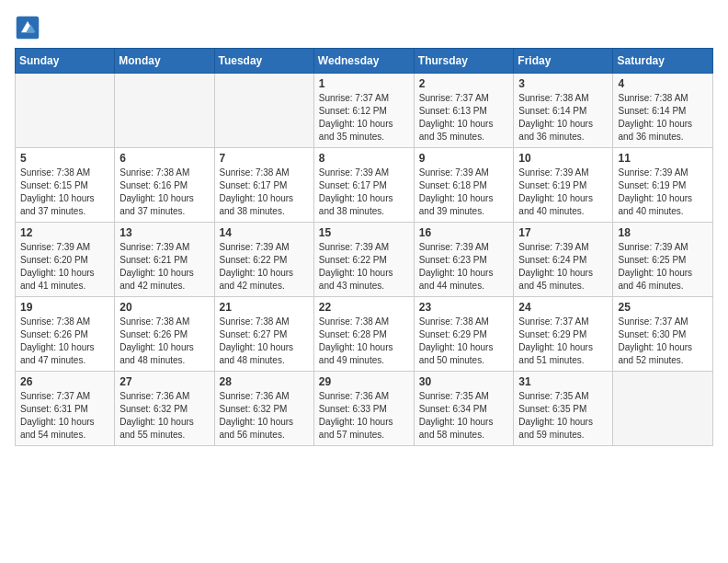  What do you see at coordinates (464, 118) in the screenshot?
I see `day-info: Sunrise: 7:37 AM Sunset: 6:13 PM Dayligh…` at bounding box center [464, 118].